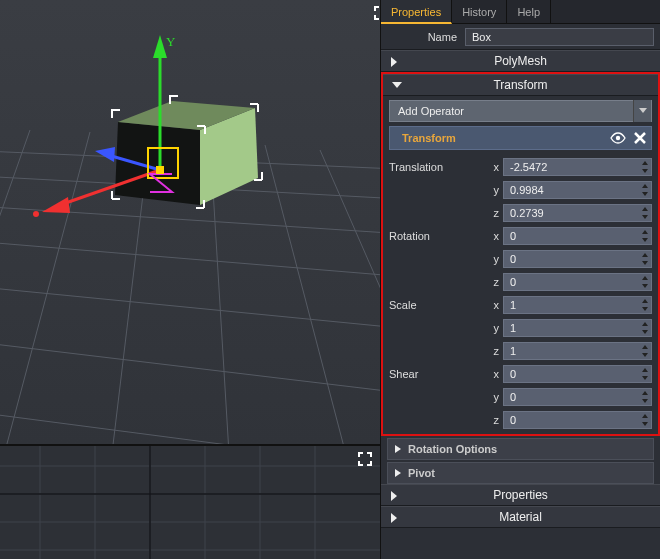 The height and width of the screenshot is (559, 660). Describe the element at coordinates (439, 167) in the screenshot. I see `translation-label: Translation` at that location.